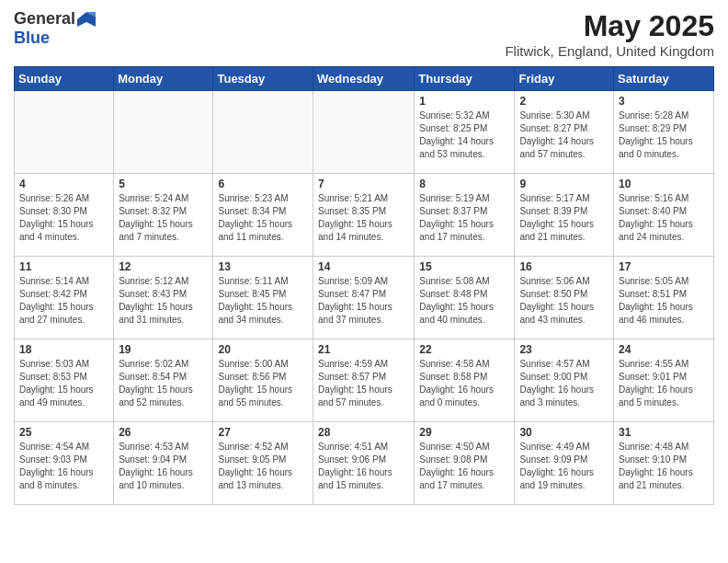 The width and height of the screenshot is (728, 563). Describe the element at coordinates (564, 381) in the screenshot. I see `calendar-cell: 23Sunrise: 4:57 AM Sunset: 9:00 PM Dayli…` at that location.